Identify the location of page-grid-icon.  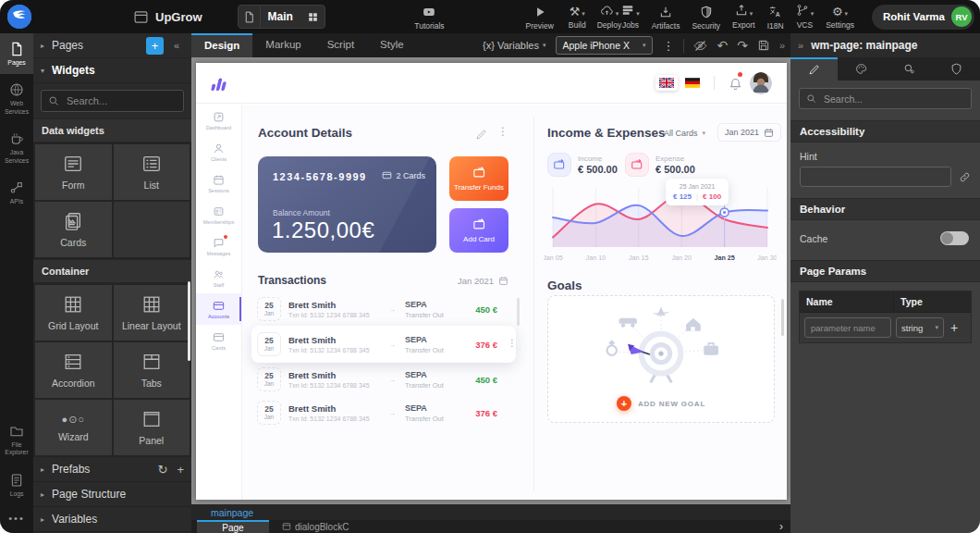
(312, 17).